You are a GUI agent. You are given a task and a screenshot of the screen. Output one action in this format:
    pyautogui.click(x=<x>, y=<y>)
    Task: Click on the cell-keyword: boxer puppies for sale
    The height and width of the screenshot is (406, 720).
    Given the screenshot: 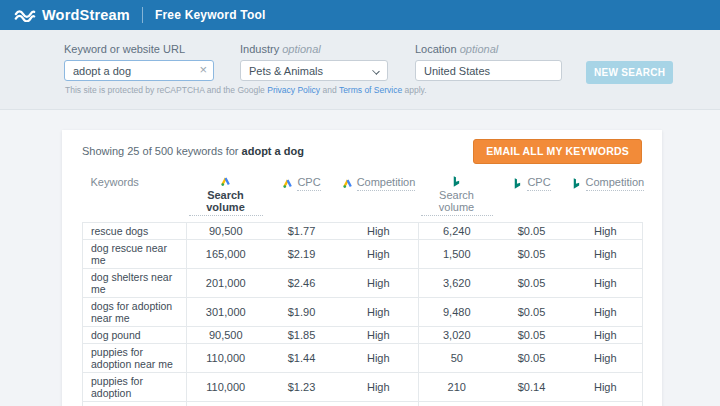 What is the action you would take?
    pyautogui.click(x=135, y=404)
    